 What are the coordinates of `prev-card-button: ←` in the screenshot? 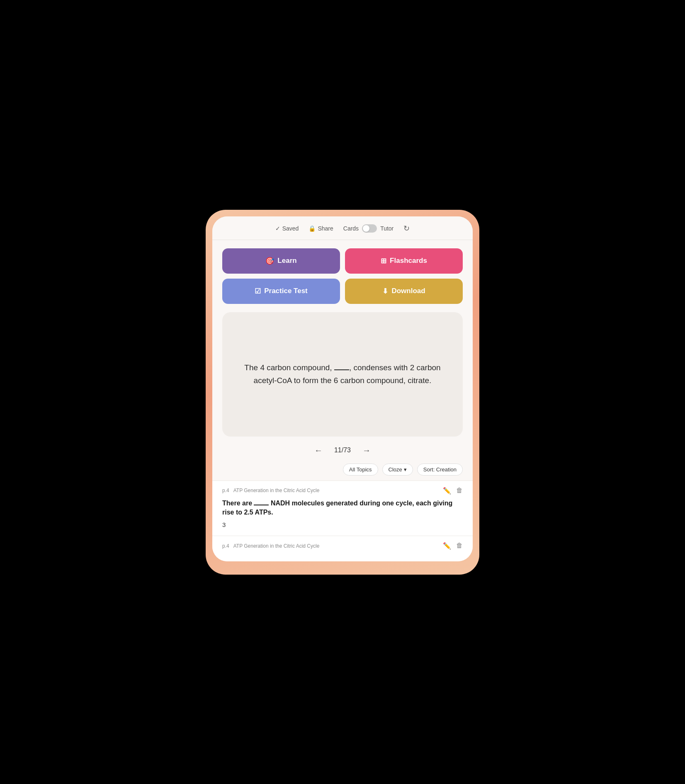 It's located at (318, 450).